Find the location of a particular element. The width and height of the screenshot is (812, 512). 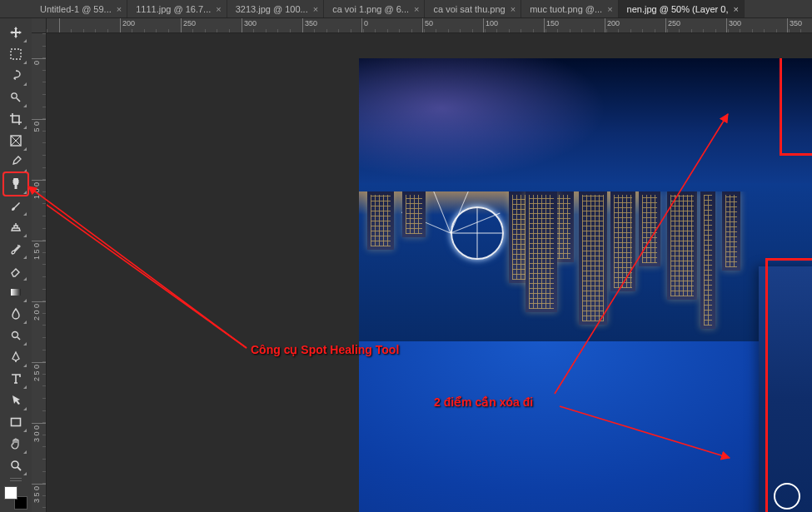

ruler-tick-label: 150 is located at coordinates (553, 23).